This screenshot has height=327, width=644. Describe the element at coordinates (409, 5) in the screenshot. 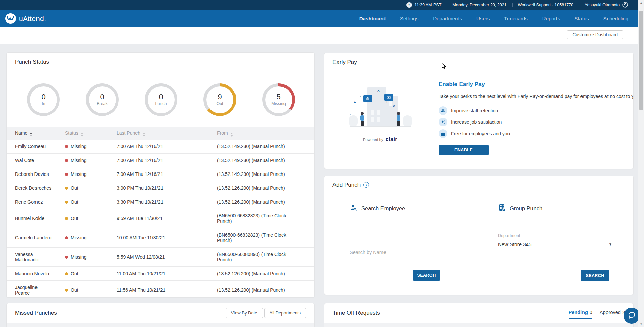

I see `alert-icon: !` at that location.